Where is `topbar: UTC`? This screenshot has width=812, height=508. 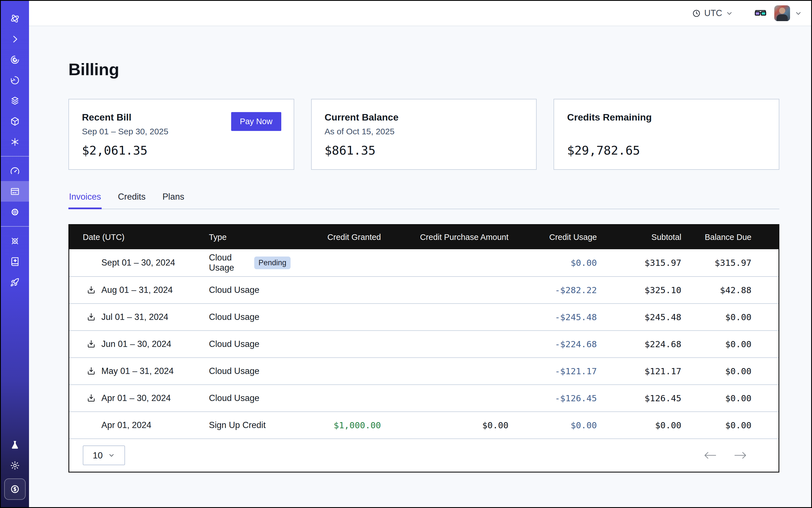 topbar: UTC is located at coordinates (420, 13).